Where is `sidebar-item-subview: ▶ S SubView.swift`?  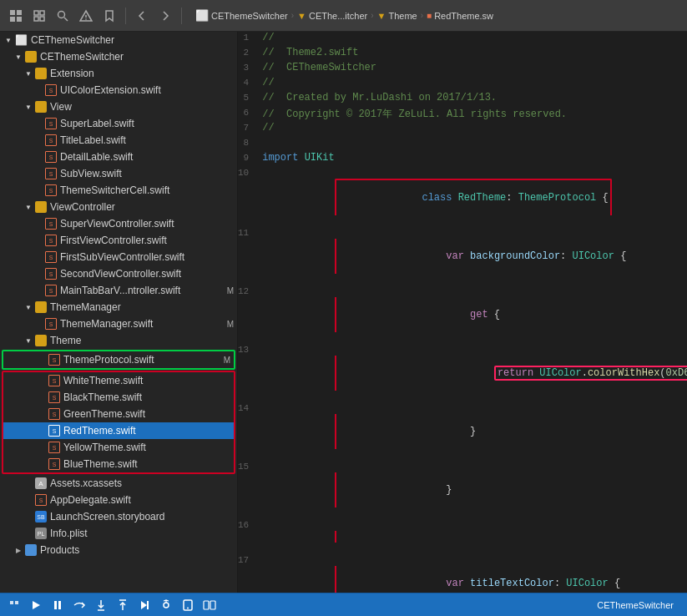 sidebar-item-subview: ▶ S SubView.swift is located at coordinates (119, 174).